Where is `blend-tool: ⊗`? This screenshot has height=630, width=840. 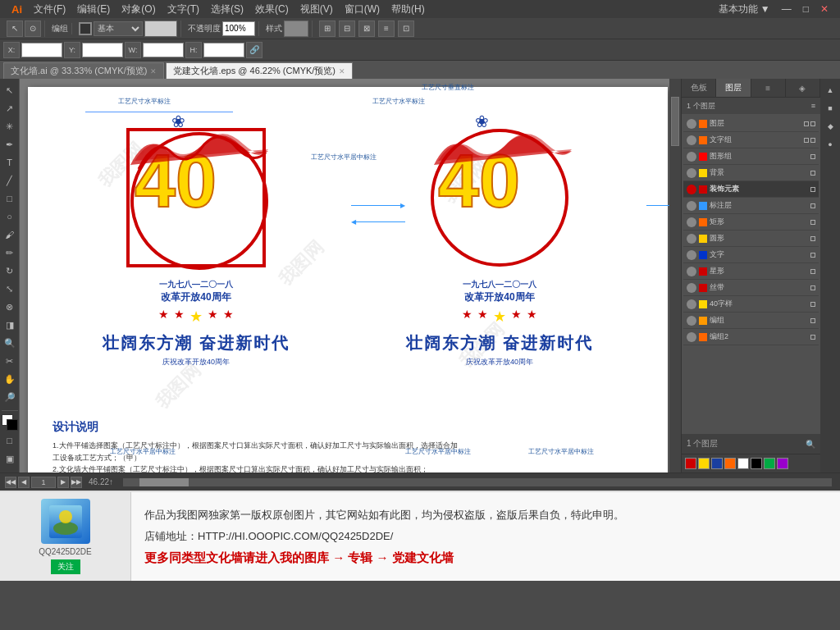
blend-tool: ⊗ is located at coordinates (10, 307).